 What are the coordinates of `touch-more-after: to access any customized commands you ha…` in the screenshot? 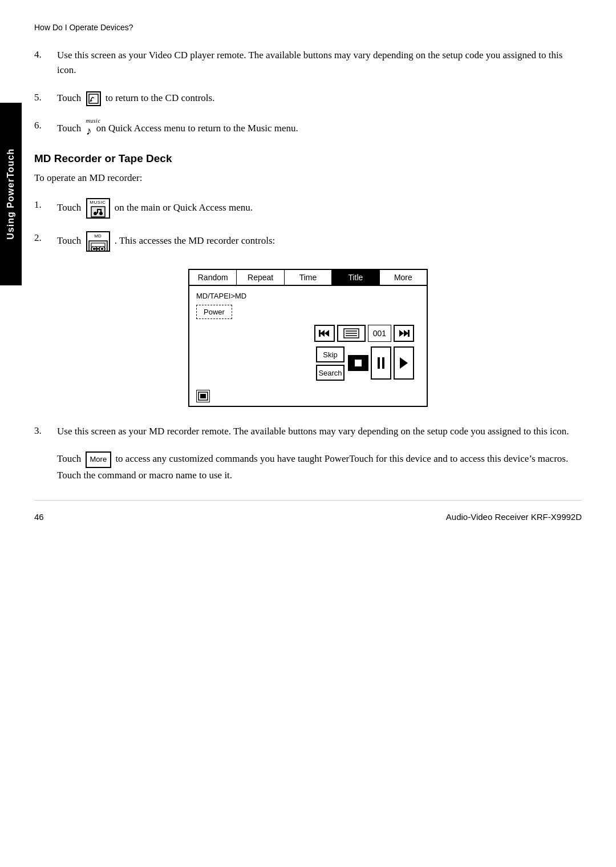 It's located at (313, 467).